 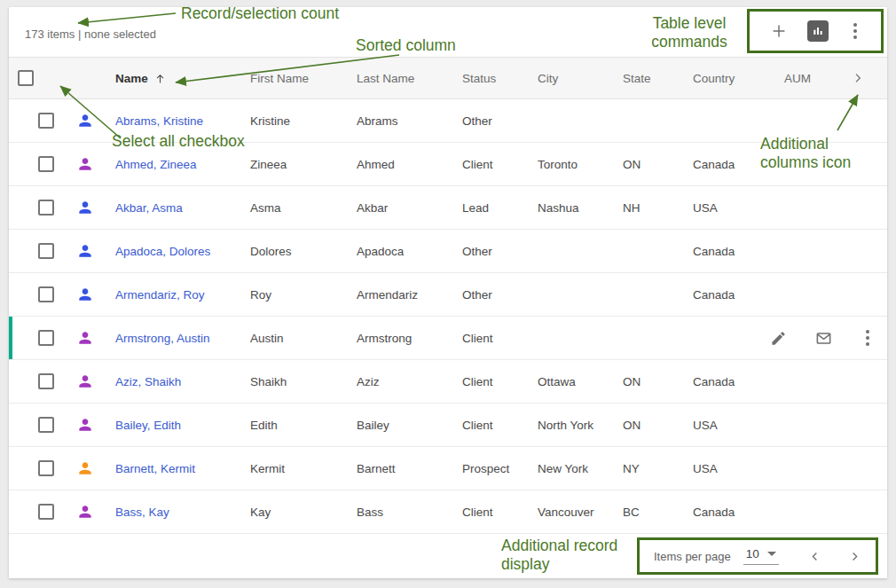 I want to click on previous-page-button, so click(x=814, y=557).